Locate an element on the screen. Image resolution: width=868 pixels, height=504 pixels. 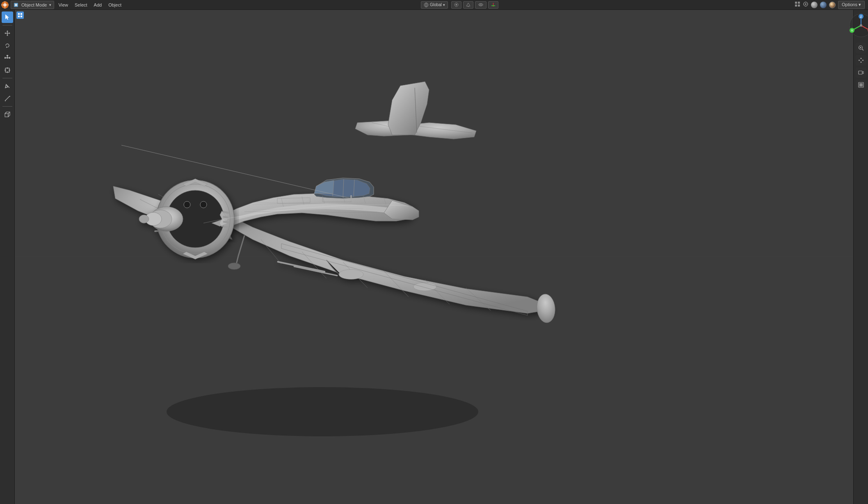
menu-view: View is located at coordinates (63, 5).